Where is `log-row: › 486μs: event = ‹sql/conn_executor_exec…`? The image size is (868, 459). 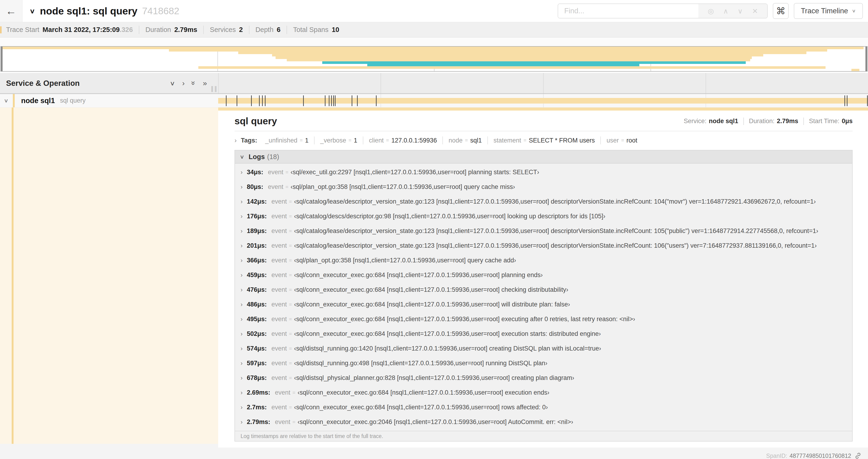 log-row: › 486μs: event = ‹sql/conn_executor_exec… is located at coordinates (544, 304).